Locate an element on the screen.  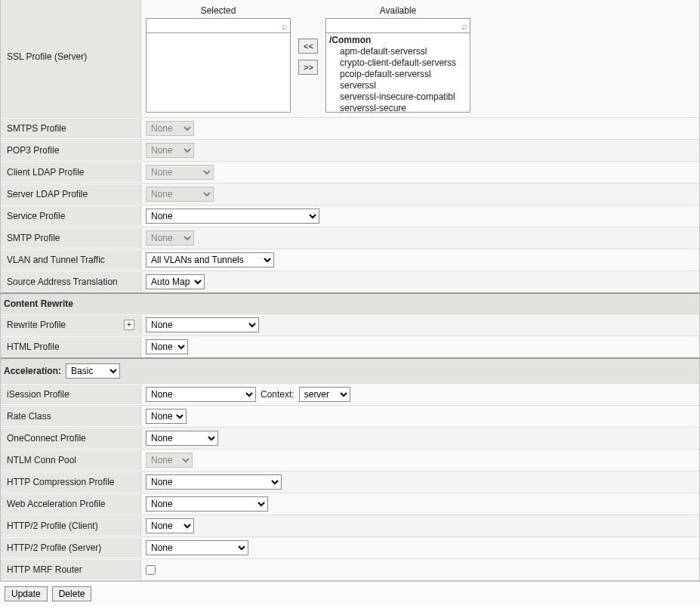
update-button: Update is located at coordinates (26, 594).